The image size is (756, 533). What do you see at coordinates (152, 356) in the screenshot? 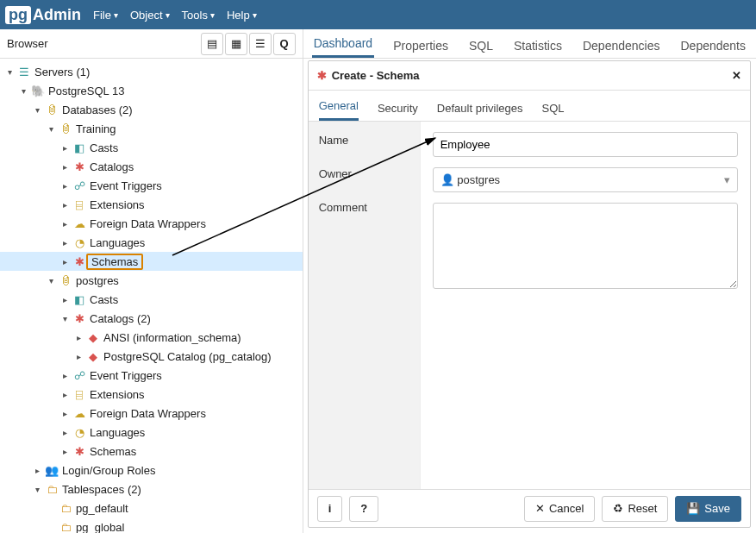
I see `tree-pgcatalog: ▸◆PostgreSQL Catalog (pg_catalog)` at bounding box center [152, 356].